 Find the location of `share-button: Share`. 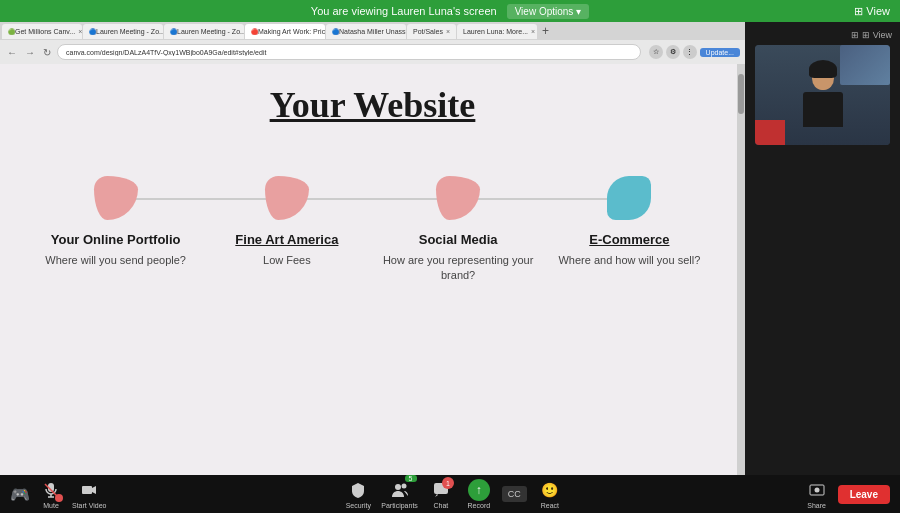

share-button: Share is located at coordinates (817, 494).